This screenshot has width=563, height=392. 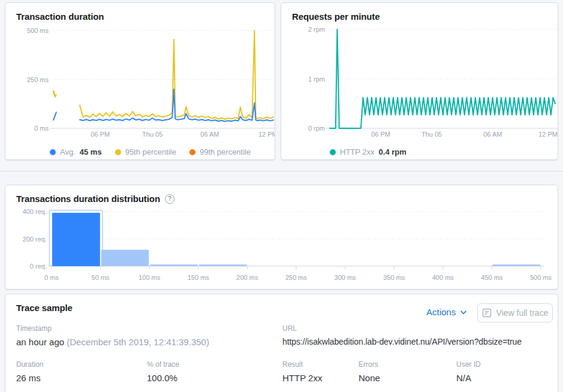 I want to click on field-value: 26 ms, so click(x=30, y=378).